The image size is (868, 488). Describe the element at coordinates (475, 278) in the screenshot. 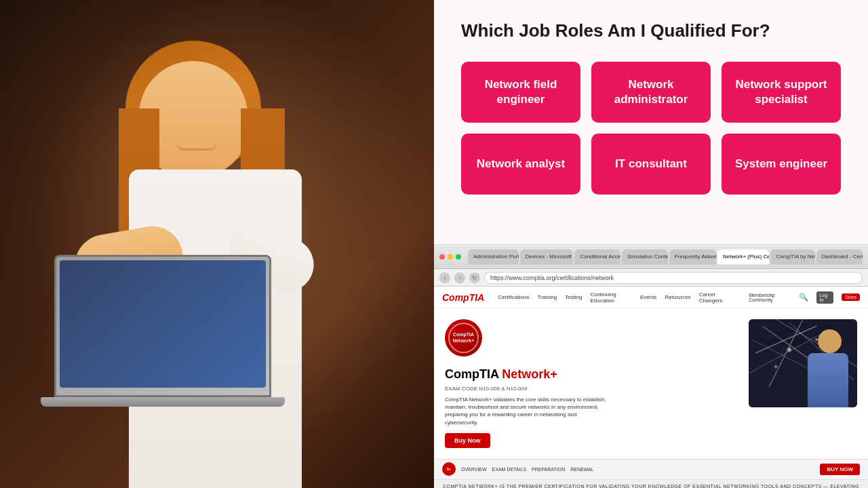

I see `browser-refresh-button: ↻` at that location.